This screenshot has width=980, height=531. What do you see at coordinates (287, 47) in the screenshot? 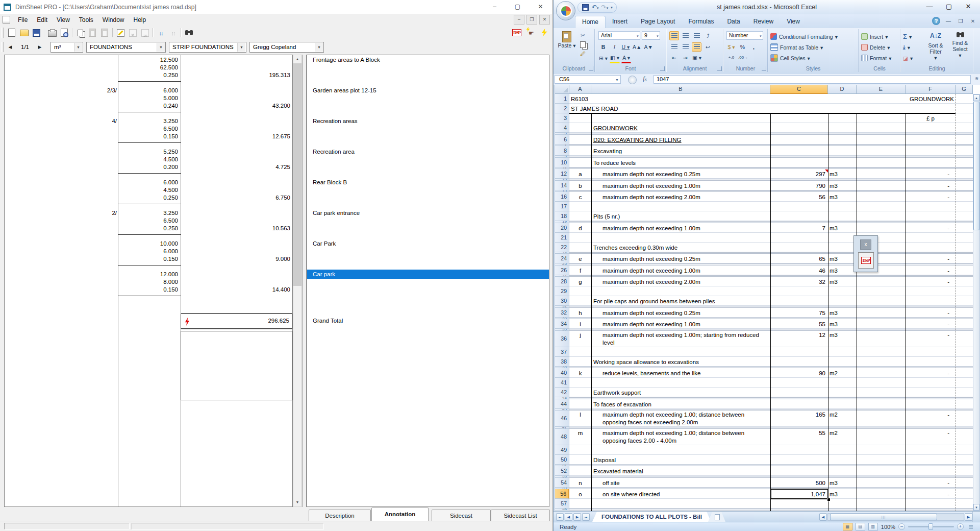
I see `user-dropdown: Gregg Copeland ▼` at bounding box center [287, 47].